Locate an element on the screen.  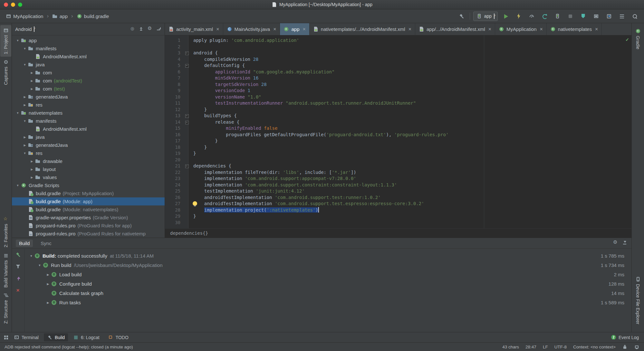
close-window-button is located at coordinates (6, 5).